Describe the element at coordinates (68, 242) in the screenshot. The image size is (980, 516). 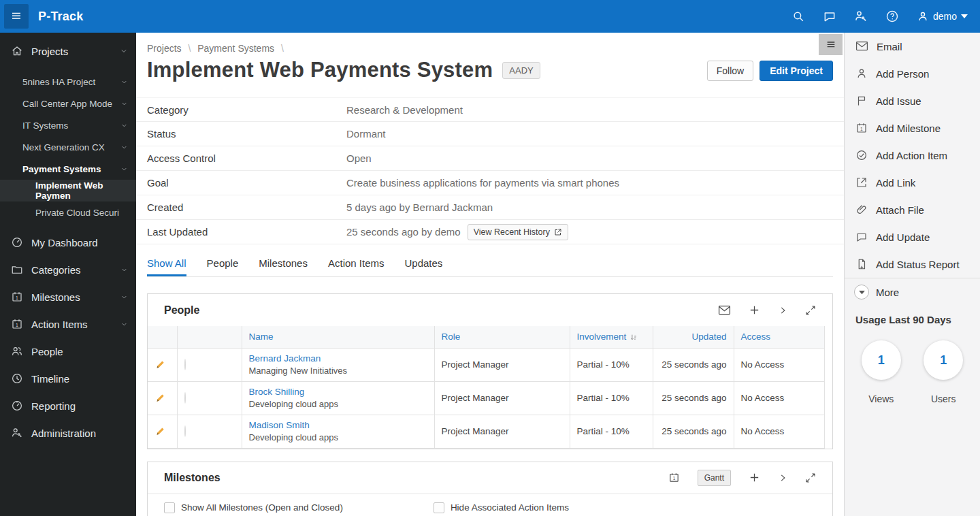
I see `sidebar-item-my-dashboard: My Dashboard` at that location.